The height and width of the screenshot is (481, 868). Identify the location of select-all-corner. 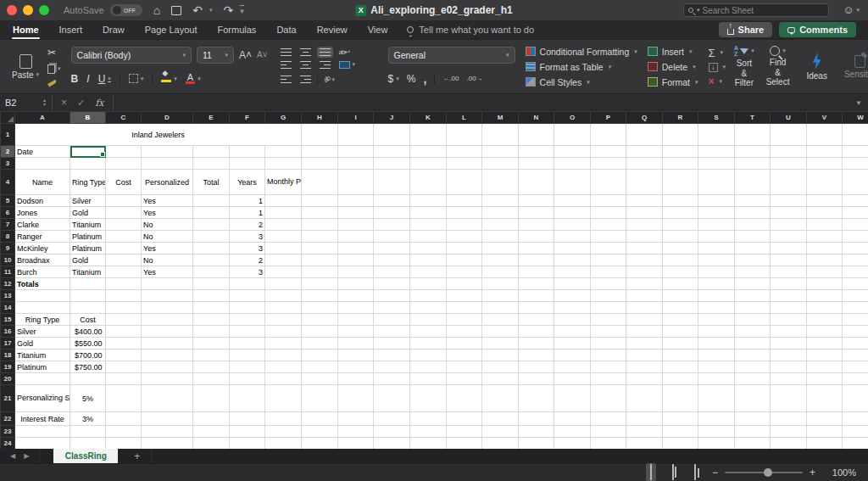
(8, 118).